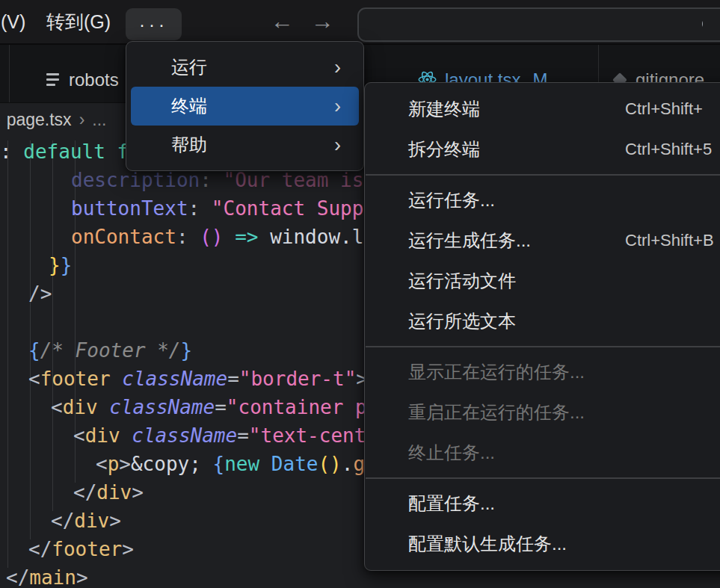 This screenshot has height=588, width=720. I want to click on menu-item-label: 配置任务..., so click(432, 504).